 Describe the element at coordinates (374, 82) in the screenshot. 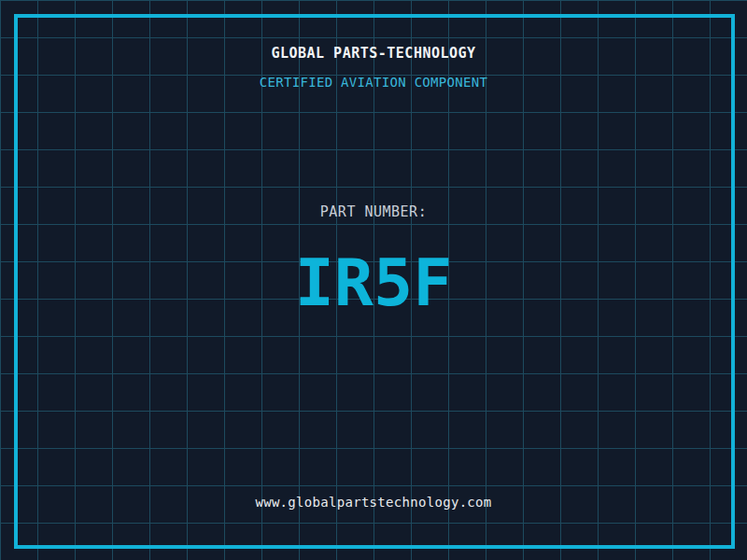

I see `brand-subtitle: CERTIFIED AVIATION COMPONENT` at that location.